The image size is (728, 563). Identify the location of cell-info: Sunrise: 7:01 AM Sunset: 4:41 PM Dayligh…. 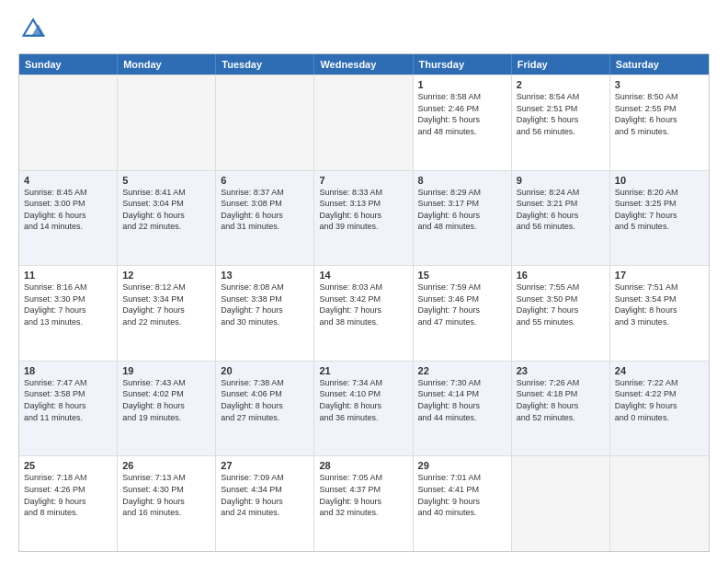
(462, 495).